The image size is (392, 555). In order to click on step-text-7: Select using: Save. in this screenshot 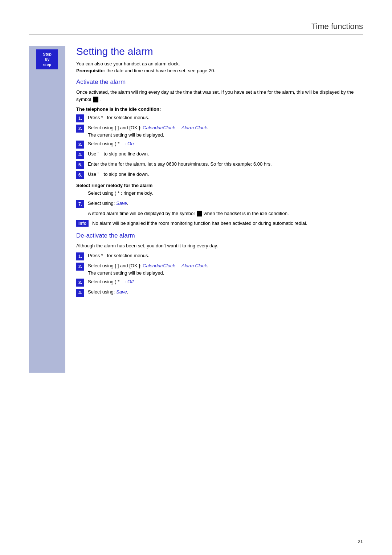, I will do `click(108, 203)`.